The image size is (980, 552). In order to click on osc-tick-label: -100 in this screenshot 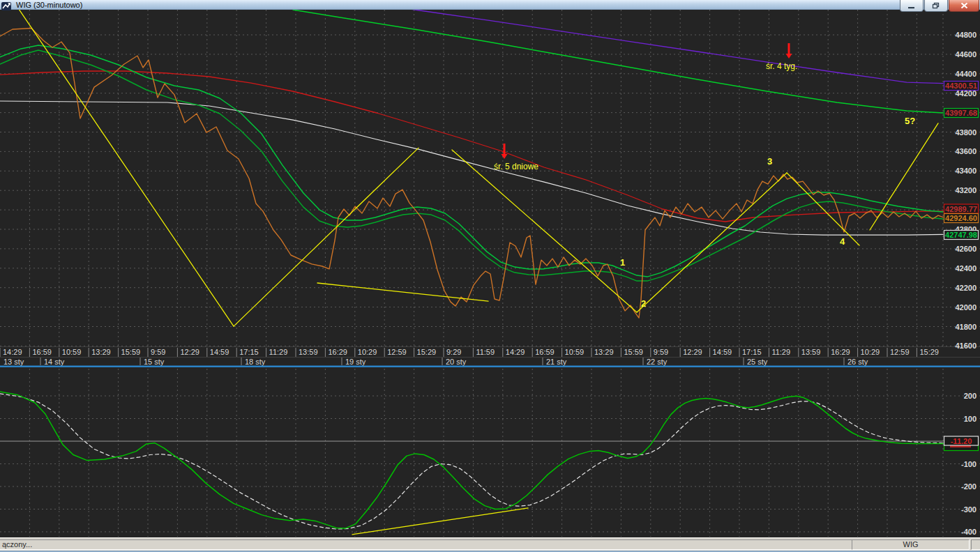, I will do `click(969, 464)`.